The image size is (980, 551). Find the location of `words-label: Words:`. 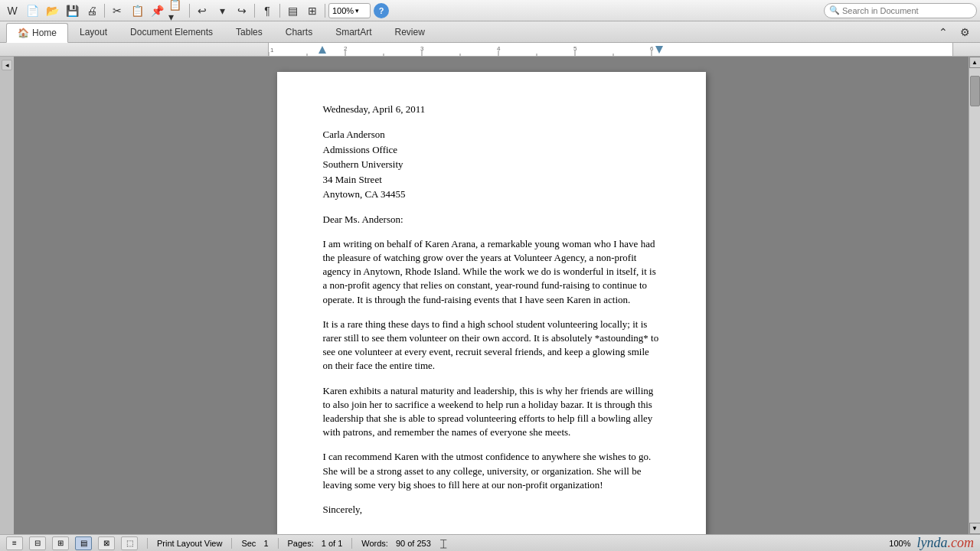

words-label: Words: is located at coordinates (375, 543).